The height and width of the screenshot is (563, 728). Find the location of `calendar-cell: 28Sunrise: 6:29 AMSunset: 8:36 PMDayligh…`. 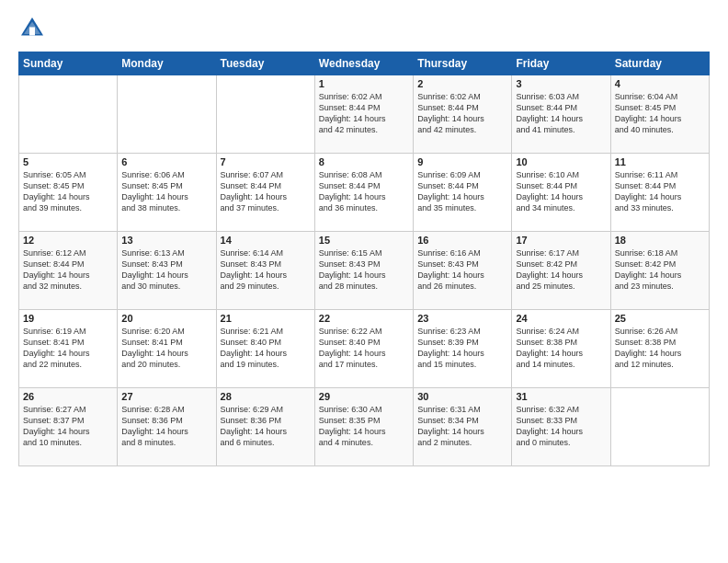

calendar-cell: 28Sunrise: 6:29 AMSunset: 8:36 PMDayligh… is located at coordinates (265, 427).